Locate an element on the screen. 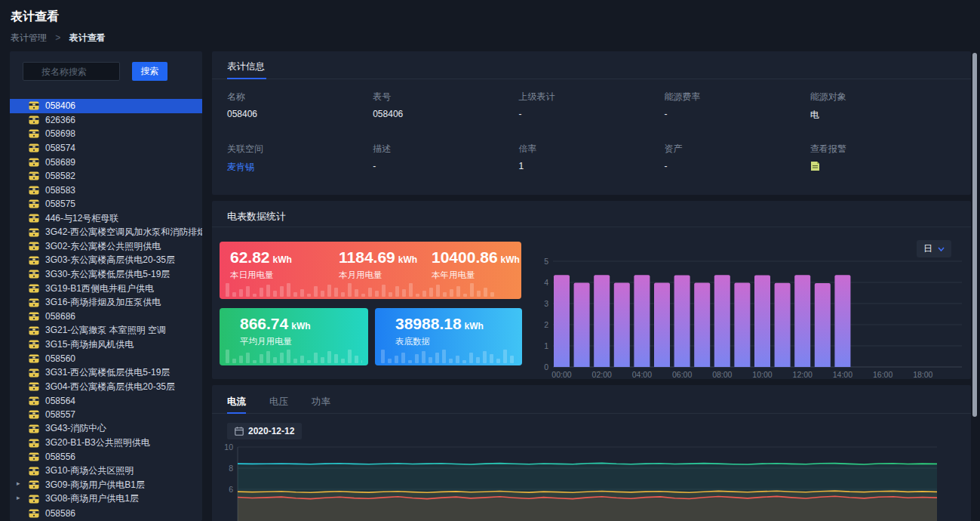  svg-text: 02:00 is located at coordinates (602, 375).